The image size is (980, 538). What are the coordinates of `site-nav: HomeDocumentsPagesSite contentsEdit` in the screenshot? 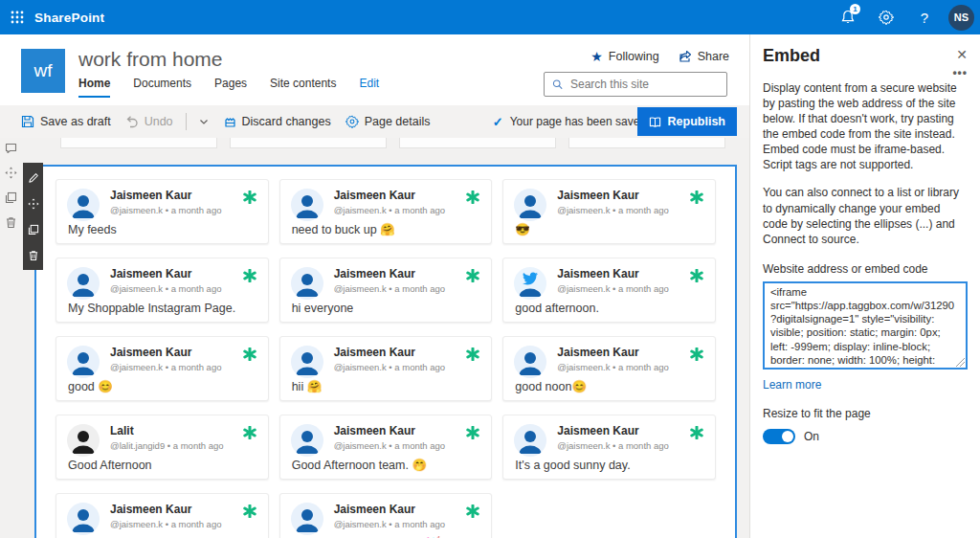 It's located at (229, 87).